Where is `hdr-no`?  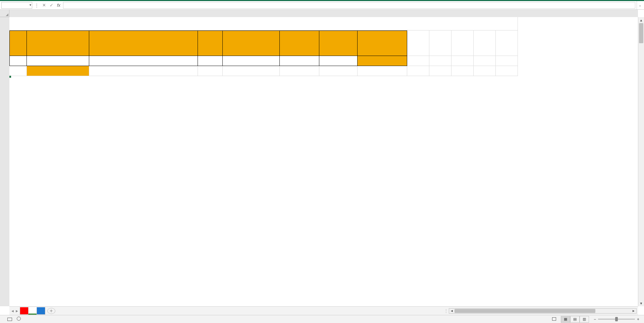
hdr-no is located at coordinates (18, 43).